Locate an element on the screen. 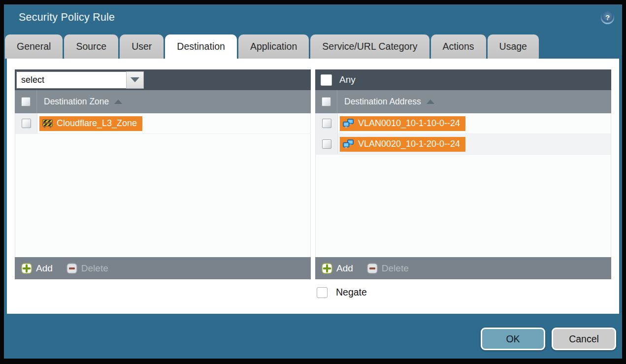  zone-item-label: Cloudflare_L3_Zone is located at coordinates (97, 123).